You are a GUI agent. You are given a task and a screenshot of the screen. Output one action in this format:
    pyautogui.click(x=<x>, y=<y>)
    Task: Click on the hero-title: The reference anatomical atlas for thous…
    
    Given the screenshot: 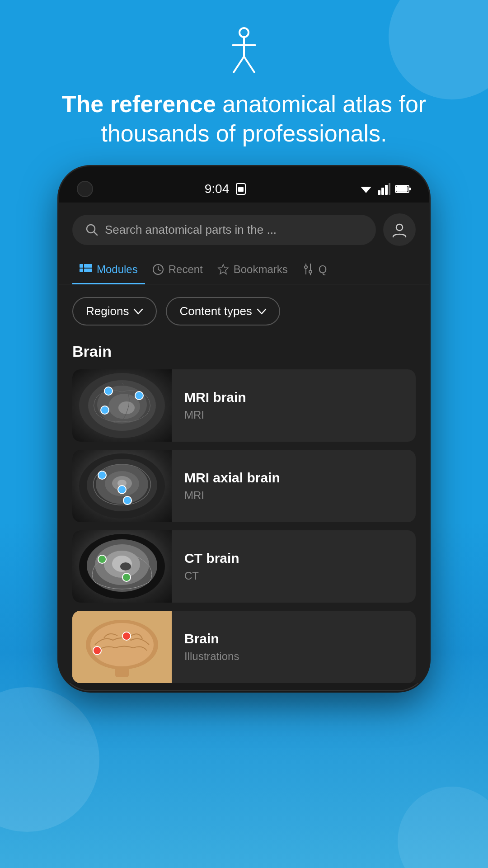 What is the action you would take?
    pyautogui.click(x=244, y=119)
    